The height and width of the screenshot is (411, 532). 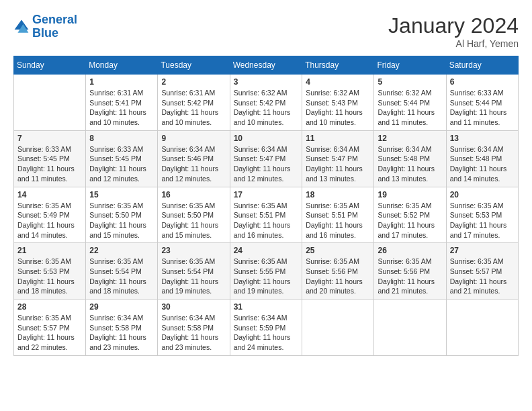 What do you see at coordinates (50, 220) in the screenshot?
I see `day-info: Sunrise: 6:35 AMSunset: 5:49 PMDaylight:…` at bounding box center [50, 220].